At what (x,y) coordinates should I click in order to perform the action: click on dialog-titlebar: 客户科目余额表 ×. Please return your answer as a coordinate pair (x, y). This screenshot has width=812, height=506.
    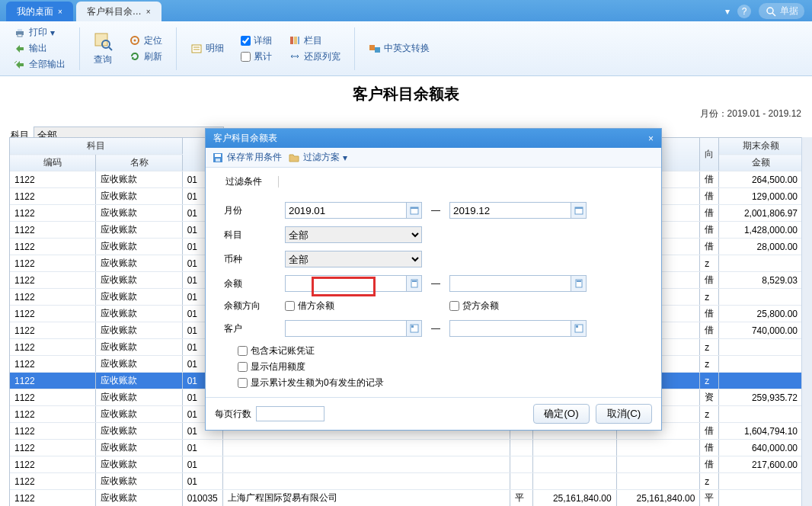
    Looking at the image, I should click on (433, 139).